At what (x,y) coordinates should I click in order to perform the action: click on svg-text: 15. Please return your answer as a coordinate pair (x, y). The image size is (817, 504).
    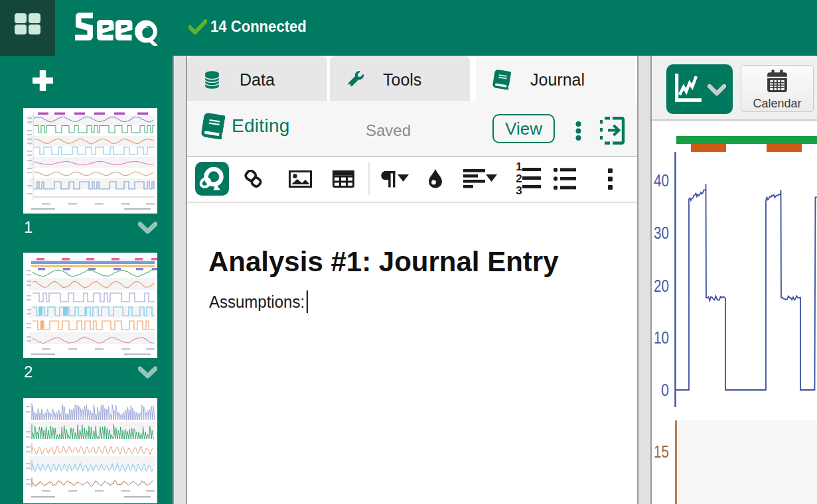
    Looking at the image, I should click on (661, 452).